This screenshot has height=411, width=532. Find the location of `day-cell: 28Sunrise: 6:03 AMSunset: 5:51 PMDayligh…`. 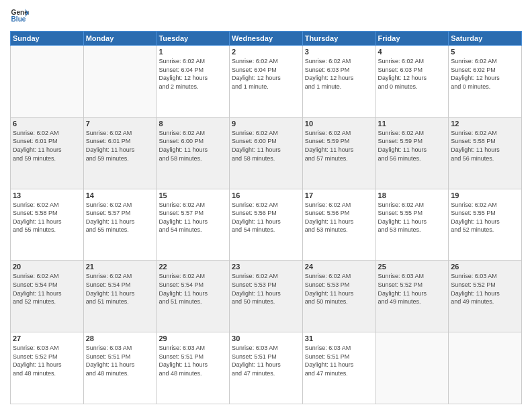

day-cell: 28Sunrise: 6:03 AMSunset: 5:51 PMDayligh… is located at coordinates (120, 368).